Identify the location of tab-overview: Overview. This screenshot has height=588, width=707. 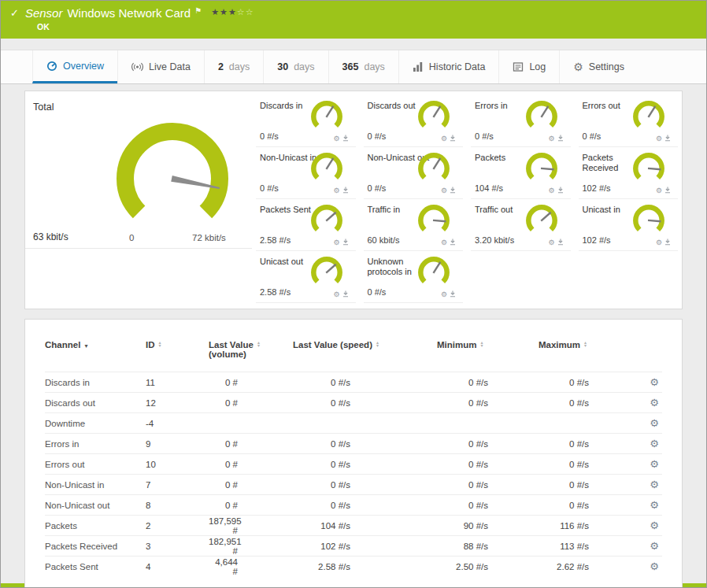
(75, 67).